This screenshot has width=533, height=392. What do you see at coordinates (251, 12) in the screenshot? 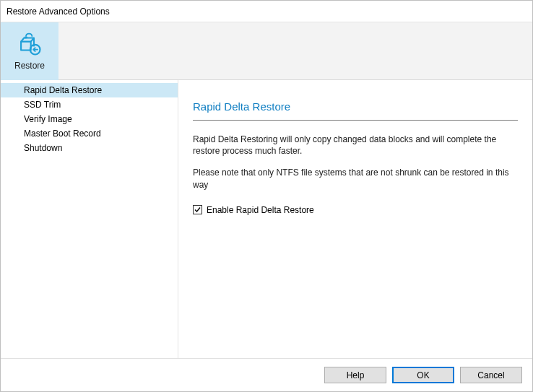
I see `window-title: Restore Advanced Options` at bounding box center [251, 12].